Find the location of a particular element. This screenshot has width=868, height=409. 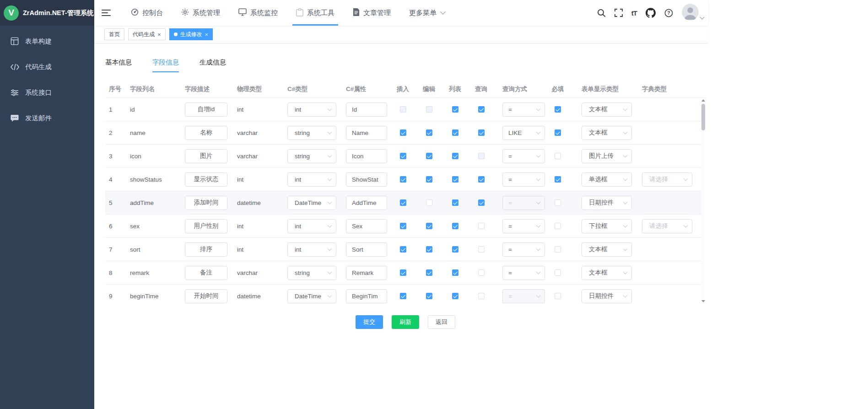

submit-button: 提交 is located at coordinates (369, 322).